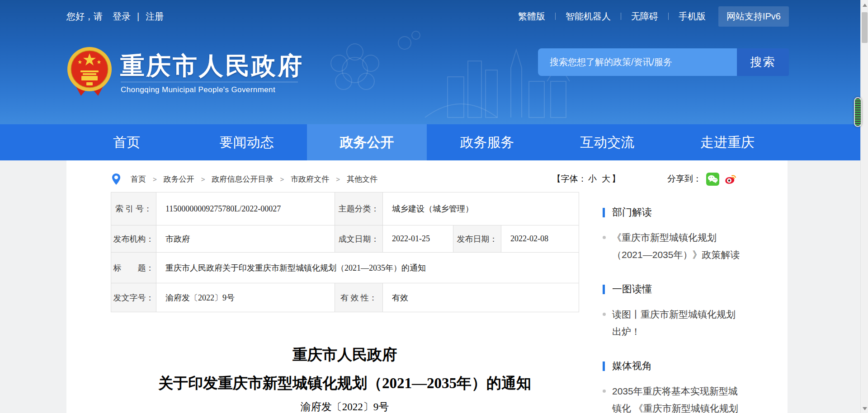 The height and width of the screenshot is (413, 868). What do you see at coordinates (481, 209) in the screenshot?
I see `meta-value-topic: 城乡建设（城乡管理）` at bounding box center [481, 209].